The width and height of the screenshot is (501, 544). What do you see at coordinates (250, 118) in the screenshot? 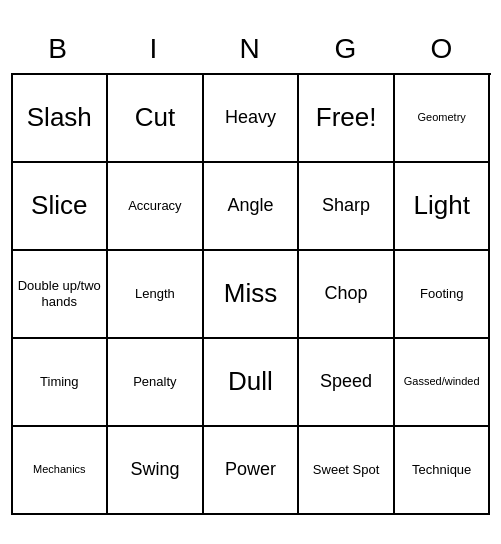
I see `cell-text: Heavy` at bounding box center [250, 118].